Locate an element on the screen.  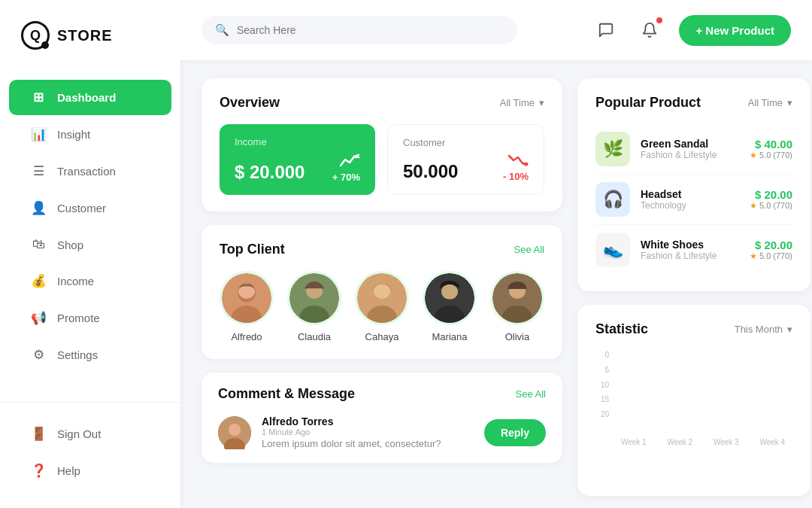
client-item-mariana: Mariana is located at coordinates (450, 307).